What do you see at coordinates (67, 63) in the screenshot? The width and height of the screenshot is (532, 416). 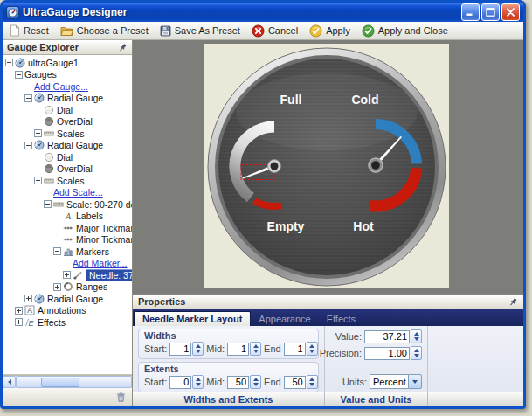 I see `tree-item-ultragauge1: ultraGauge1` at bounding box center [67, 63].